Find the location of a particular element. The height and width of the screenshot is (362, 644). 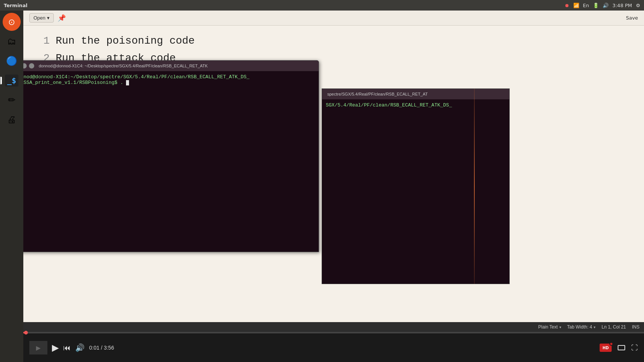

text-editor-icon: ✏️ is located at coordinates (12, 100).